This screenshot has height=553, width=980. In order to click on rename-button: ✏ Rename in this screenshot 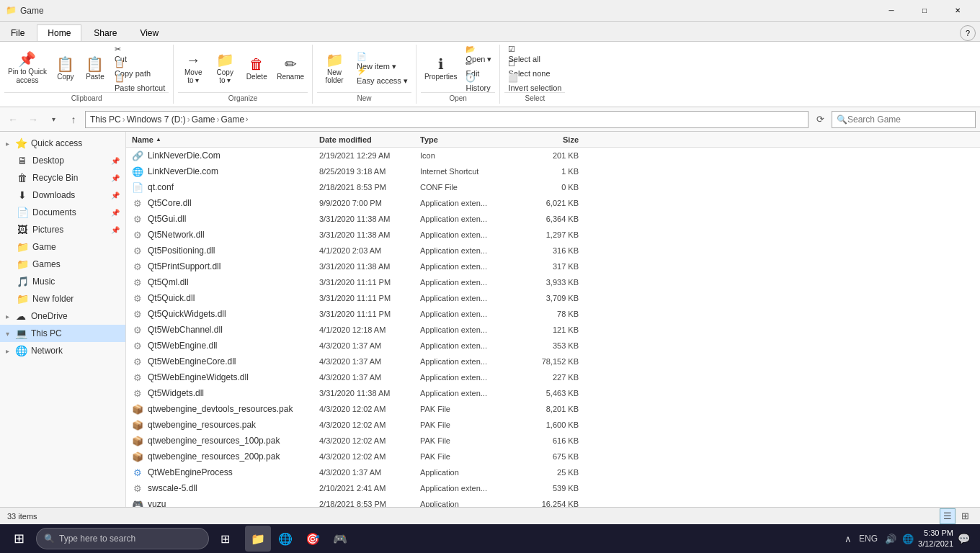, I will do `click(290, 68)`.